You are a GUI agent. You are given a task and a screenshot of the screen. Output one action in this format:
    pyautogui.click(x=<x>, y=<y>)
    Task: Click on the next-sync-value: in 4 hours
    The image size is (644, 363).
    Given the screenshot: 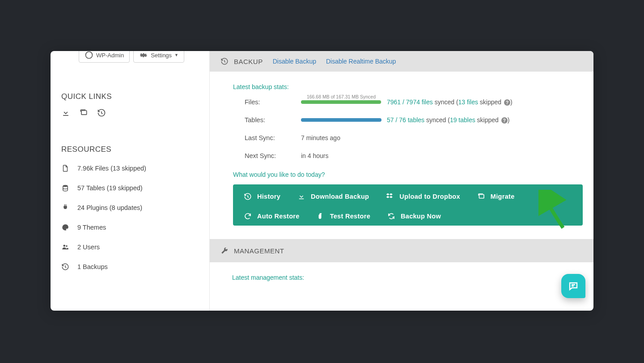 What is the action you would take?
    pyautogui.click(x=315, y=156)
    